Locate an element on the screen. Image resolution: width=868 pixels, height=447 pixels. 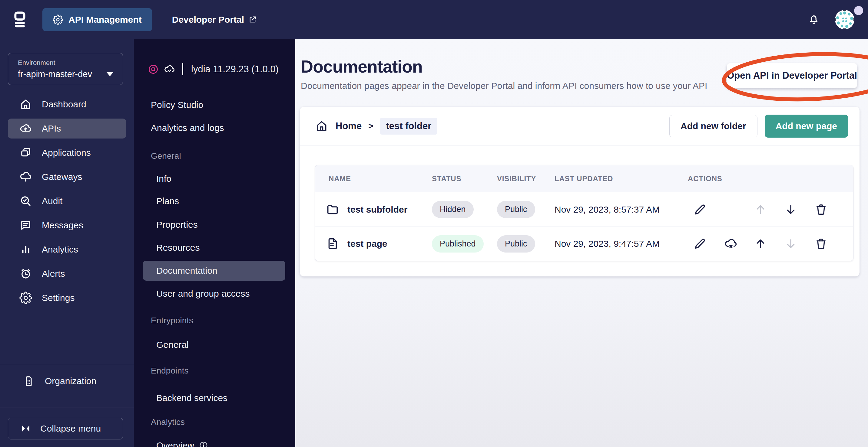
api-menu-item-overview: Overview is located at coordinates (214, 441).